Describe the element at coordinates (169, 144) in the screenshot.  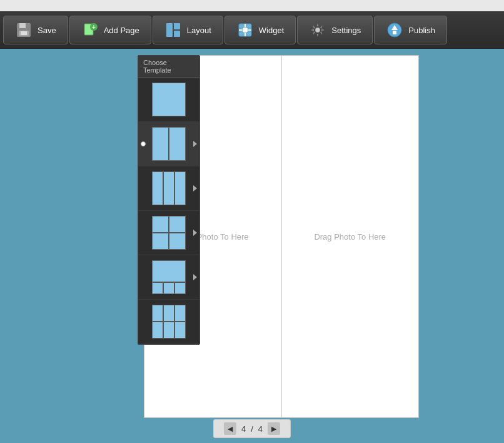
I see `template-thumb-2col` at that location.